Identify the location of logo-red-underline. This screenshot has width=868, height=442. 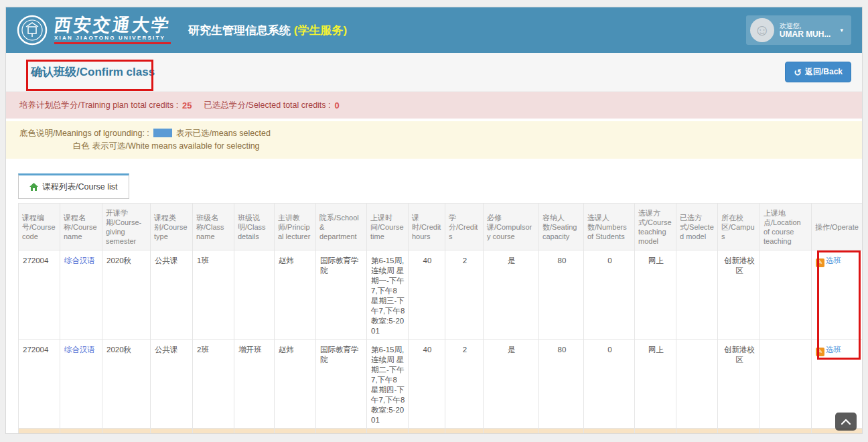
(113, 43).